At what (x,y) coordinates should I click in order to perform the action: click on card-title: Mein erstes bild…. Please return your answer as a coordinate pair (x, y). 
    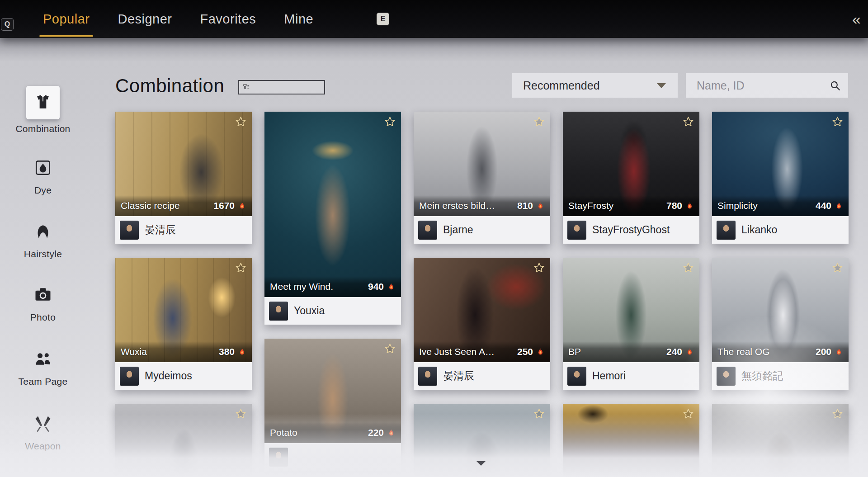
    Looking at the image, I should click on (457, 206).